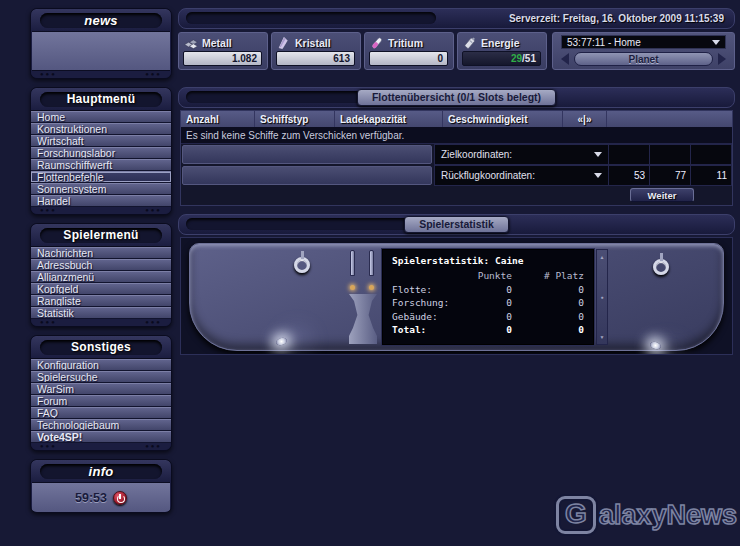 Image resolution: width=740 pixels, height=546 pixels. What do you see at coordinates (522, 176) in the screenshot?
I see `return-coordinates-dropdown: Rückflugkoordinaten:` at bounding box center [522, 176].